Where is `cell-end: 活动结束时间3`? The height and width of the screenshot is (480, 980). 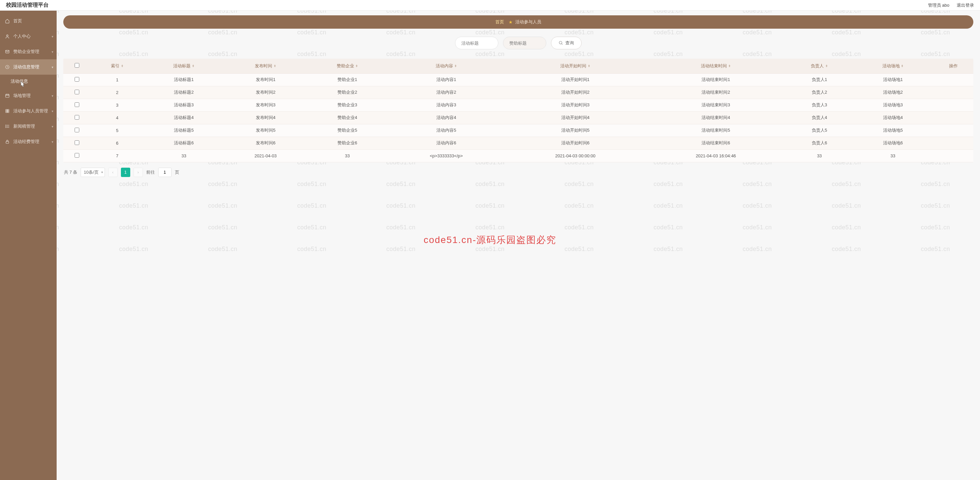
cell-end: 活动结束时间3 is located at coordinates (716, 105).